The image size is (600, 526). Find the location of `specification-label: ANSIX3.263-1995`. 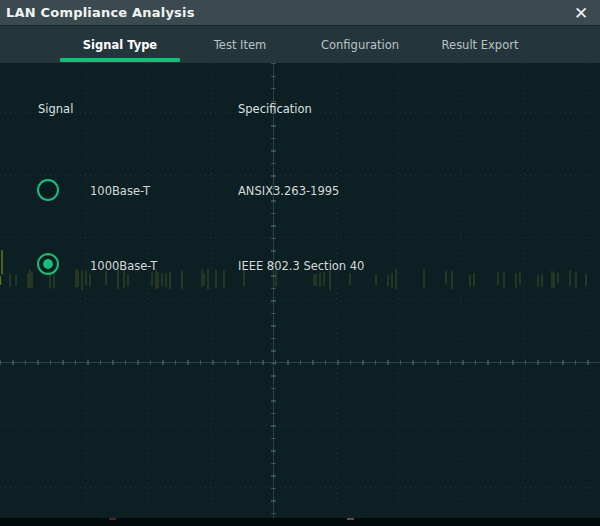

specification-label: ANSIX3.263-1995 is located at coordinates (288, 191).